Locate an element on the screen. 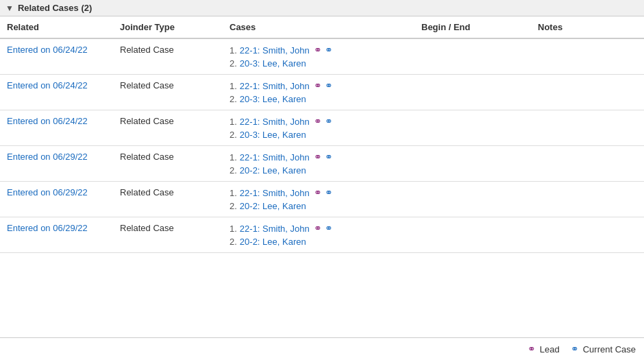 Image resolution: width=644 pixels, height=360 pixels. col-header-cases: Cases is located at coordinates (319, 27).